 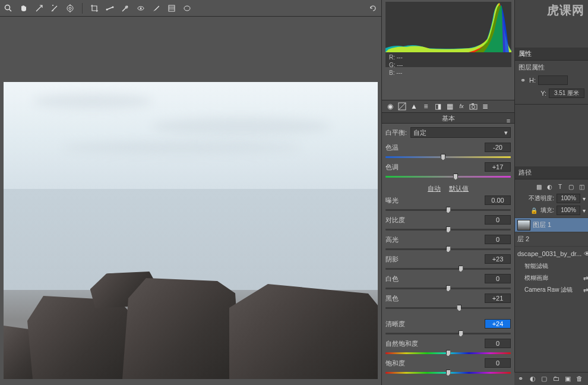 I want to click on group-icon: 🗀, so click(x=557, y=379).